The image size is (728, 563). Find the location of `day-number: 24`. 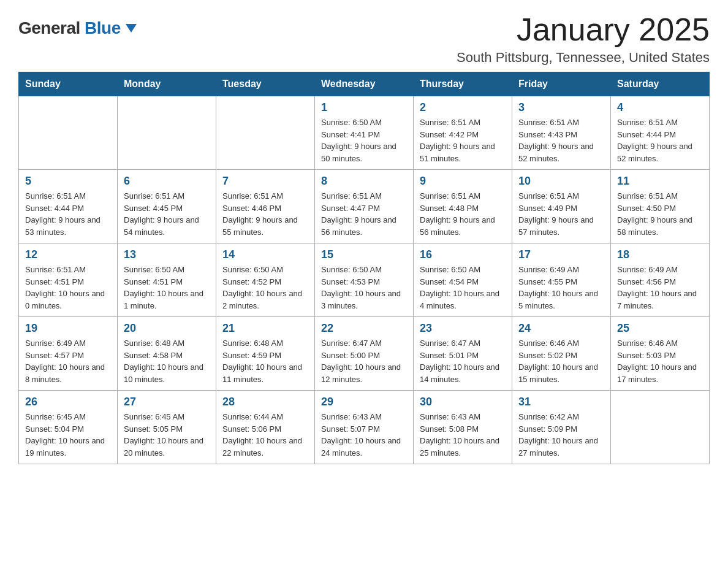

day-number: 24 is located at coordinates (561, 329).